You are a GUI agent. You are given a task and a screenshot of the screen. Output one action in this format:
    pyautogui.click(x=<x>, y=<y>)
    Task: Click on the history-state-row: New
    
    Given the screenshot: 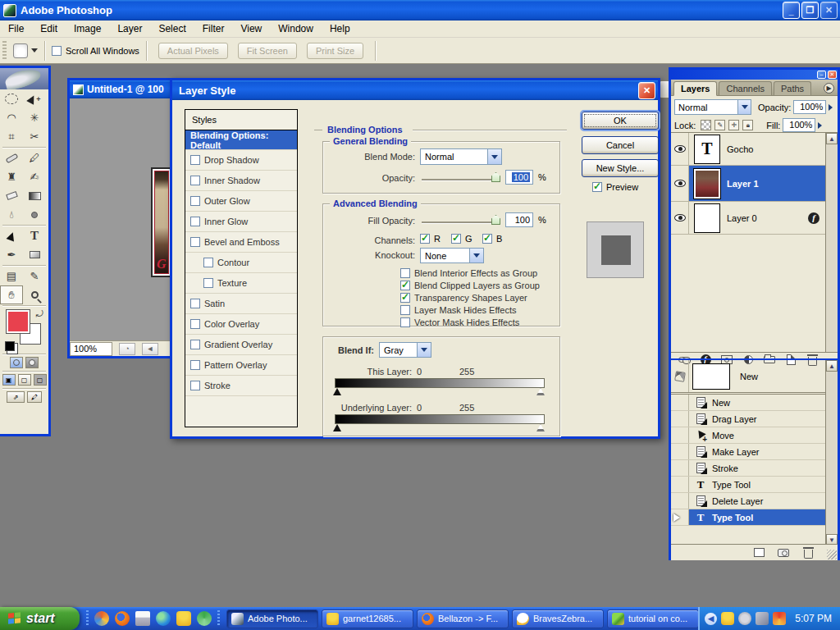 What is the action you would take?
    pyautogui.click(x=755, y=403)
    